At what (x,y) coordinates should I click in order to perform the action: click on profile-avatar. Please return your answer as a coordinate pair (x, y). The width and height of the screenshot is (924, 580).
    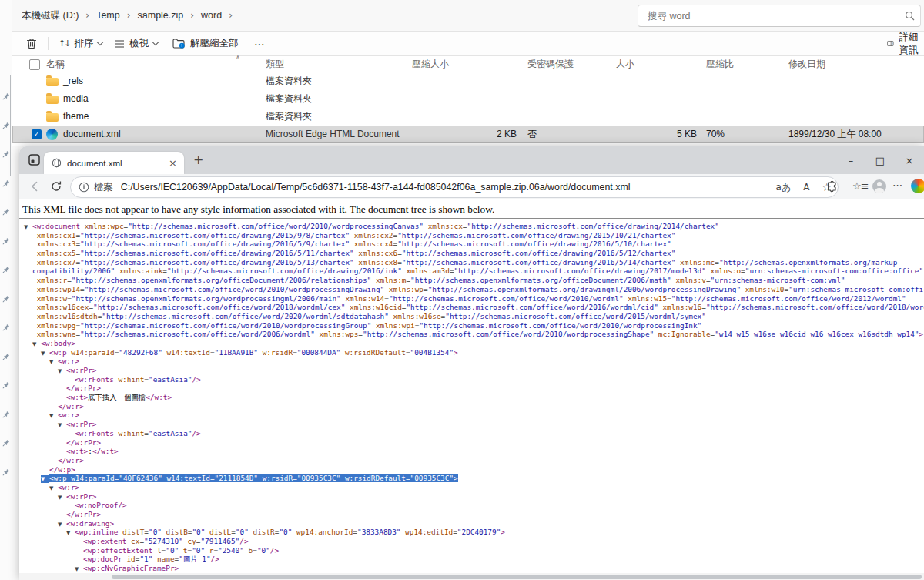
    Looking at the image, I should click on (879, 186).